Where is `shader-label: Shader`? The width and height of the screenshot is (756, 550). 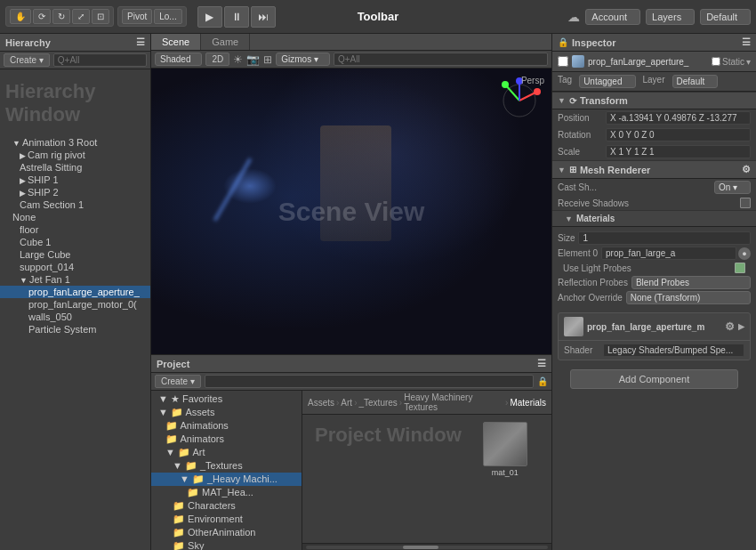 shader-label: Shader is located at coordinates (582, 351).